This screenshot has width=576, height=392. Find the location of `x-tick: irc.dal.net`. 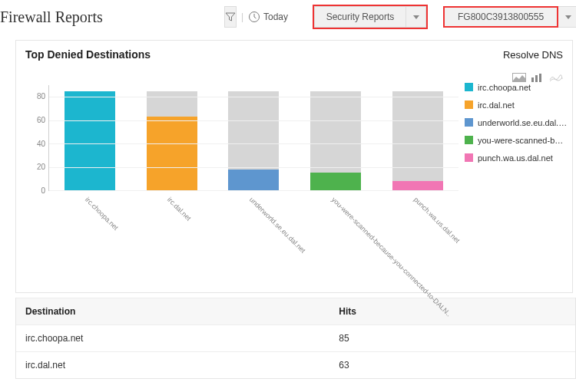

x-tick: irc.dal.net is located at coordinates (180, 209).